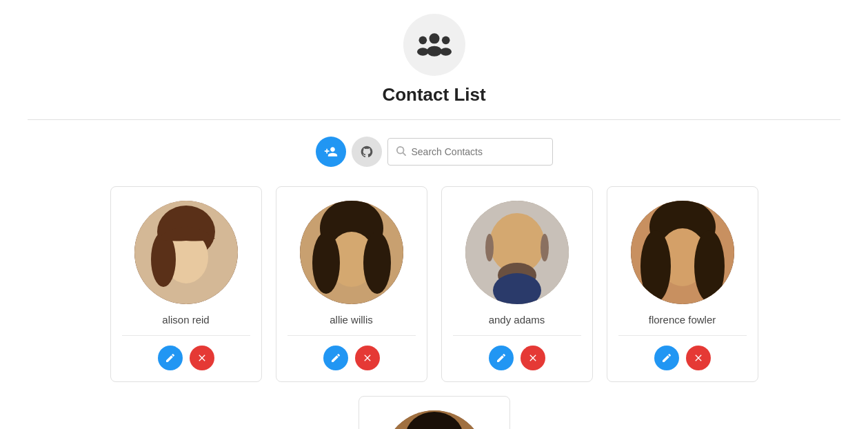 This screenshot has height=429, width=868. I want to click on github-button, so click(367, 152).